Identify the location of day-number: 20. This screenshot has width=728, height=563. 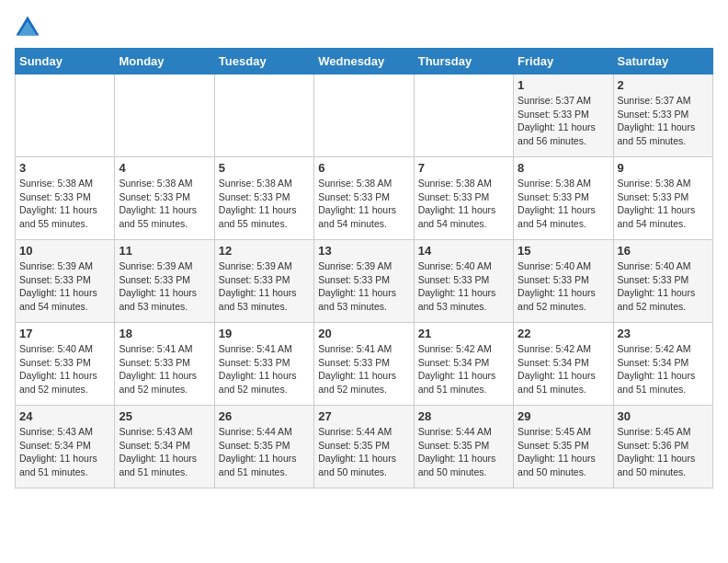
(364, 333).